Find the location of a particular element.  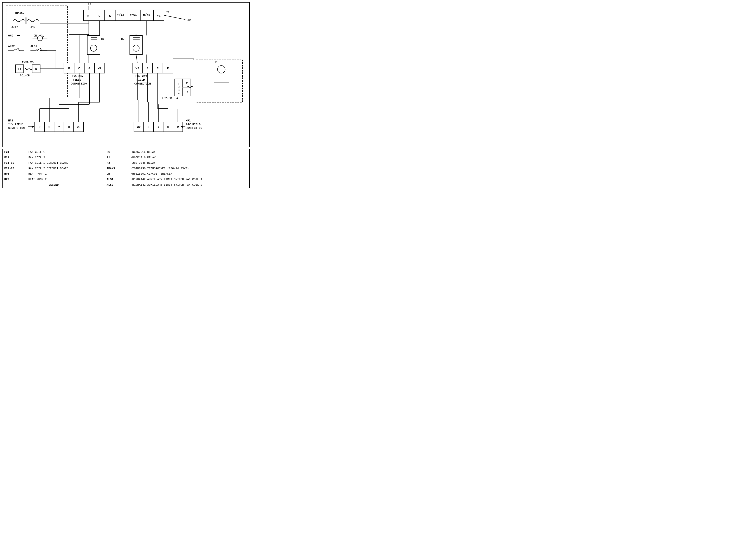

legend-table: FC1 FAN COIL 1 R1 HN65KJ016 RELAY FC2 FA… is located at coordinates (126, 168).